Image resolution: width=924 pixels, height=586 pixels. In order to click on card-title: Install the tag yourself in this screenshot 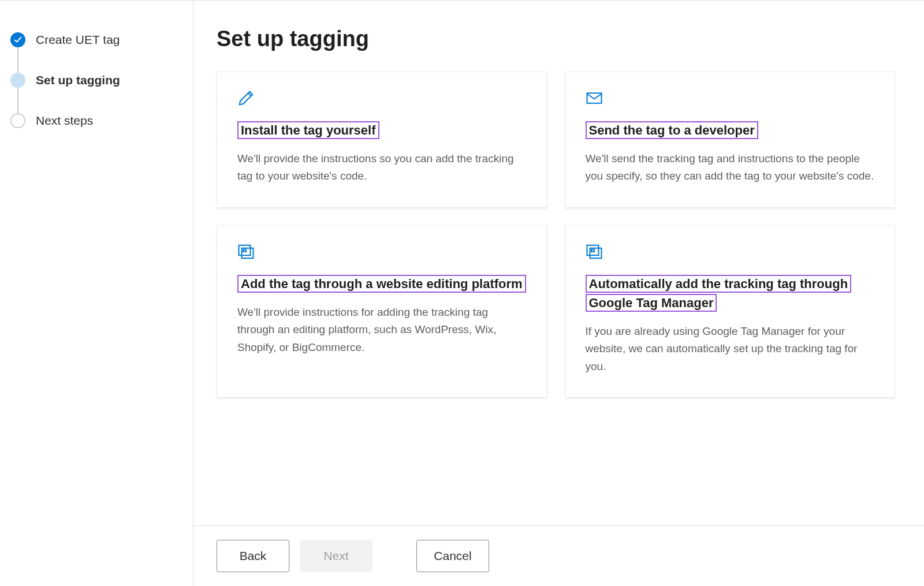, I will do `click(308, 130)`.